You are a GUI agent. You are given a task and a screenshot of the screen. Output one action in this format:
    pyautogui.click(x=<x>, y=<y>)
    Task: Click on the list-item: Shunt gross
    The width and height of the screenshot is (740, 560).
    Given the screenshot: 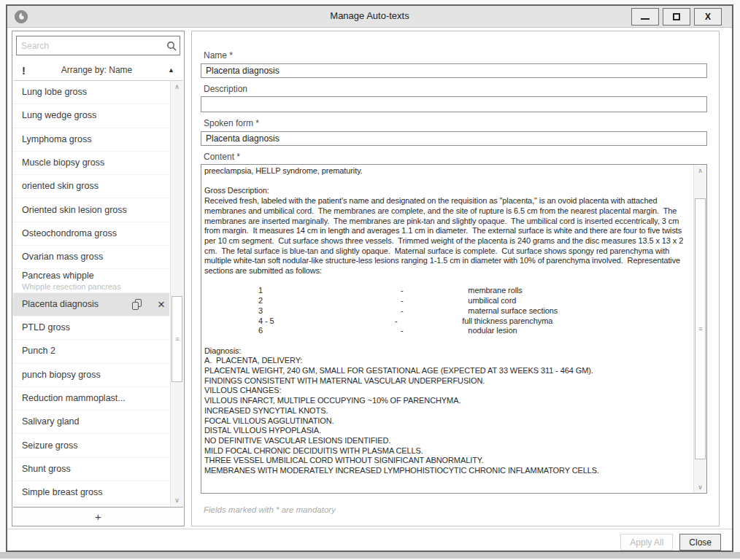 What is the action you would take?
    pyautogui.click(x=91, y=470)
    